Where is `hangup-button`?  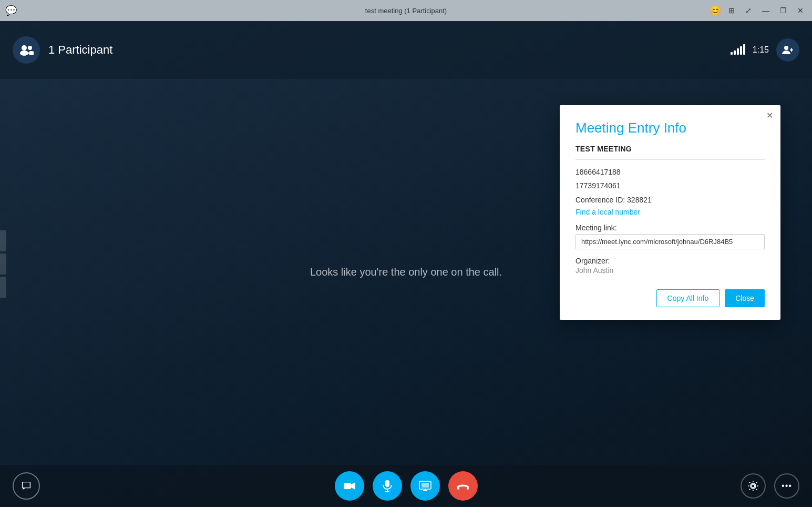 hangup-button is located at coordinates (463, 486).